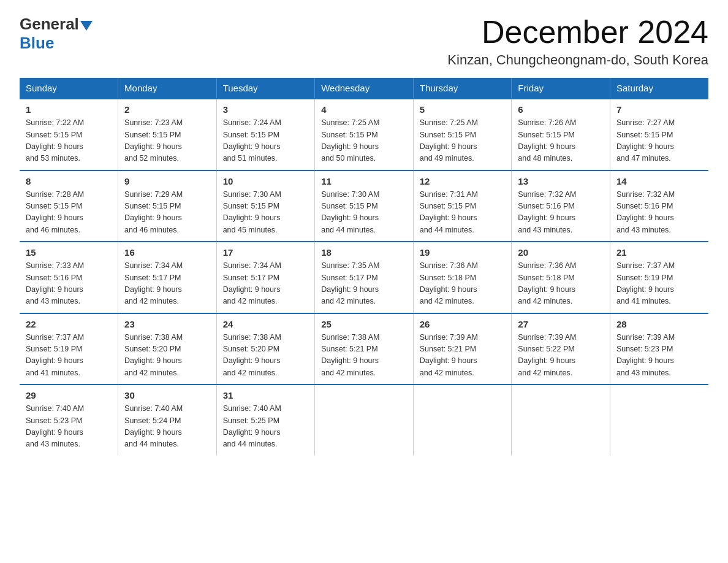 The width and height of the screenshot is (728, 563). I want to click on calendar-cell: 14Sunrise: 7:32 AMSunset: 5:16 PMDayligh…, so click(659, 206).